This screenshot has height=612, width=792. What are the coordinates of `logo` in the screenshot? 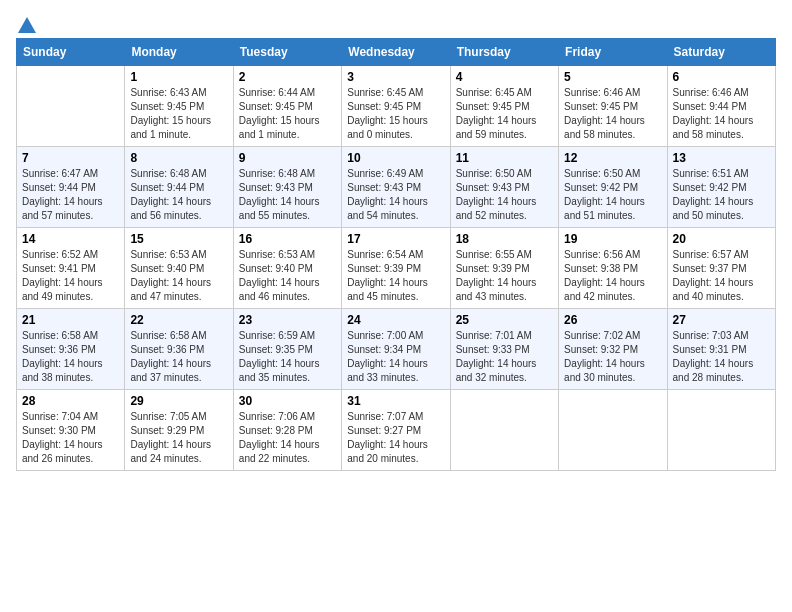 It's located at (26, 23).